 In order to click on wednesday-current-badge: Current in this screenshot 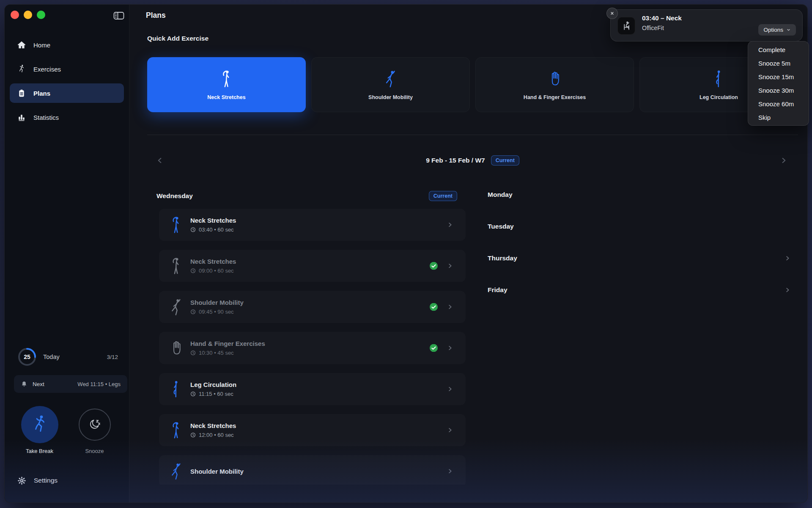, I will do `click(443, 196)`.